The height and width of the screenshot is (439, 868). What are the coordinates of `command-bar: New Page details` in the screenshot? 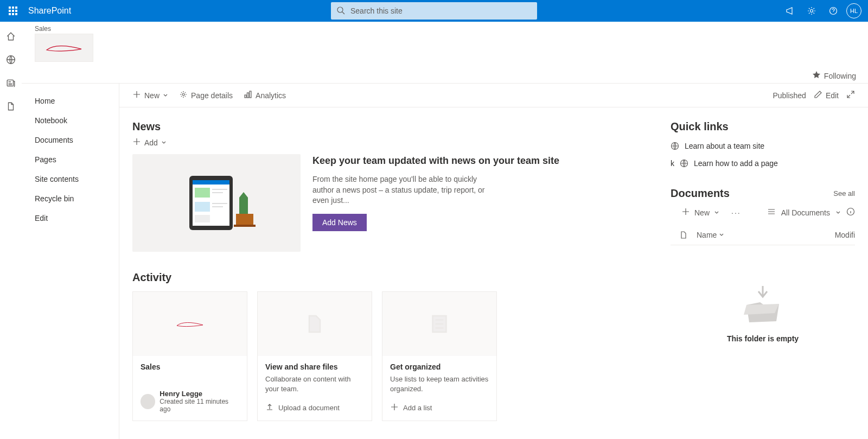 It's located at (494, 96).